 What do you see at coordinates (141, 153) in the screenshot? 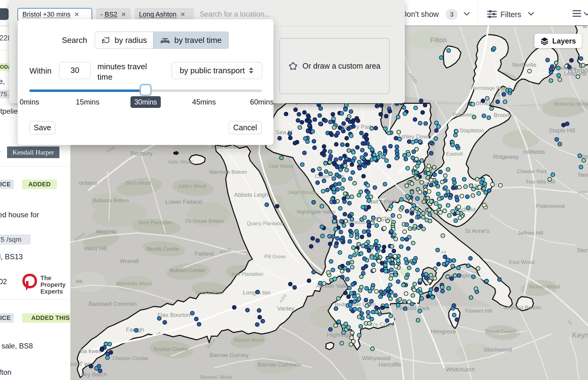
I see `svg-text: Portbury` at bounding box center [141, 153].